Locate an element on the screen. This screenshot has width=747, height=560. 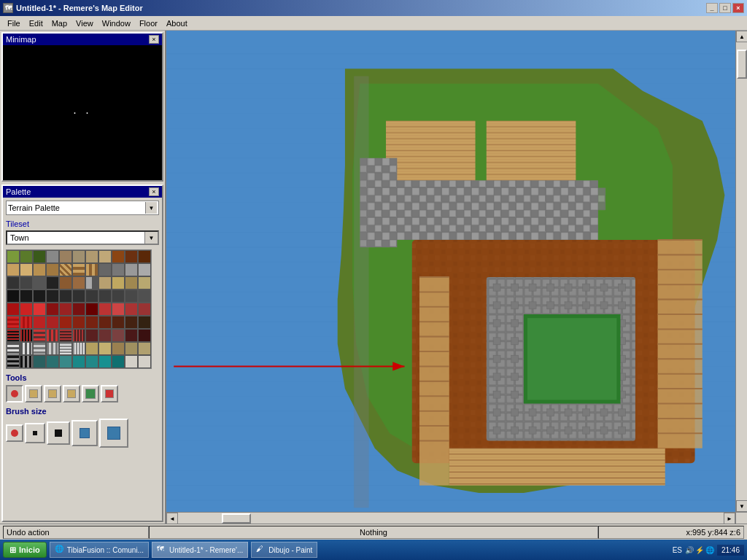
tool-6-button is located at coordinates (109, 394).